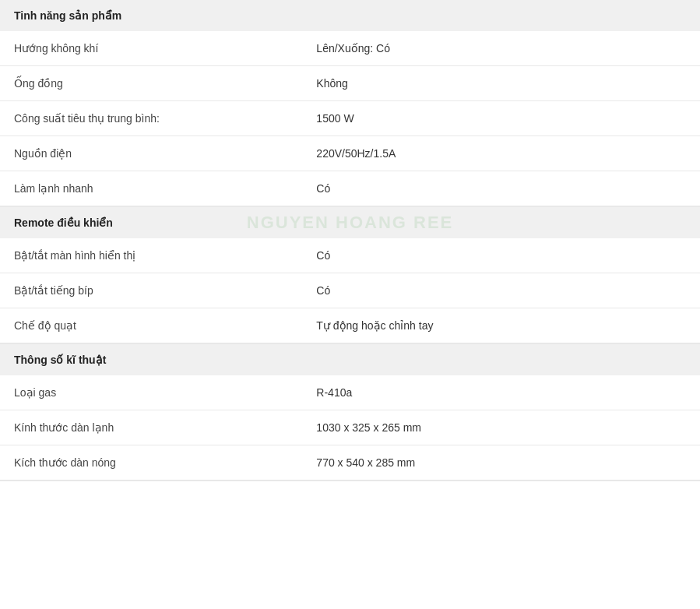  What do you see at coordinates (165, 326) in the screenshot?
I see `spec-label: Chế độ quạt` at bounding box center [165, 326].